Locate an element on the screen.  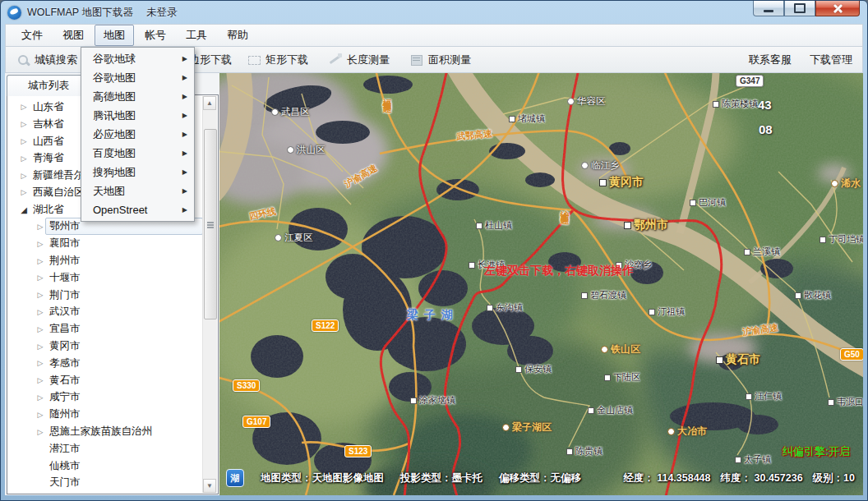
tree-city-黄冈市: ▷黄冈市 is located at coordinates (105, 347).